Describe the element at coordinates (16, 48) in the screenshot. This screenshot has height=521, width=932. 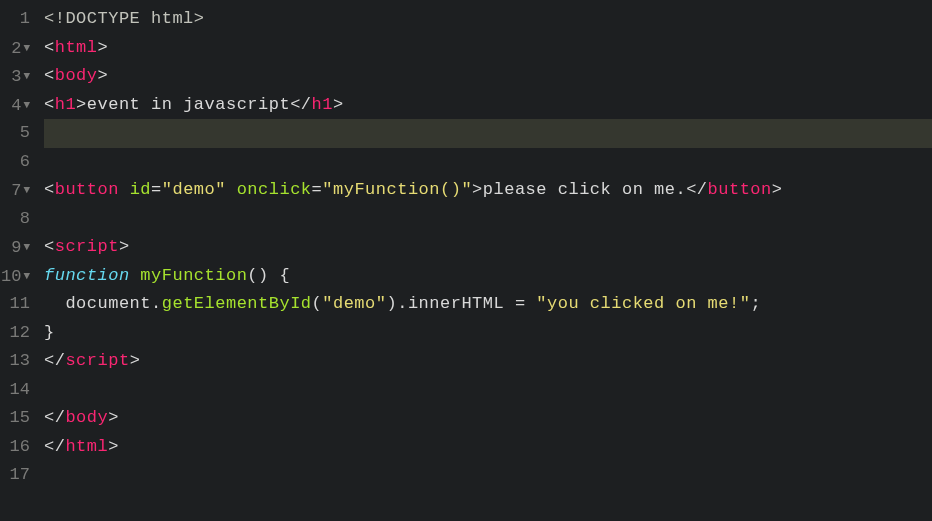
I see `line-number: 2▼` at that location.